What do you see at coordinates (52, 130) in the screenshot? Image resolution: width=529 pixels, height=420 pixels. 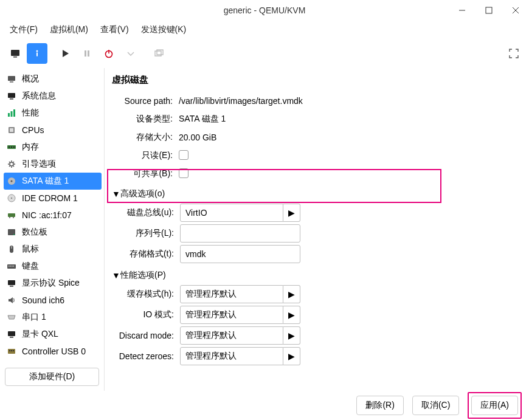 I see `sidebar-item-3: CPUs` at bounding box center [52, 130].